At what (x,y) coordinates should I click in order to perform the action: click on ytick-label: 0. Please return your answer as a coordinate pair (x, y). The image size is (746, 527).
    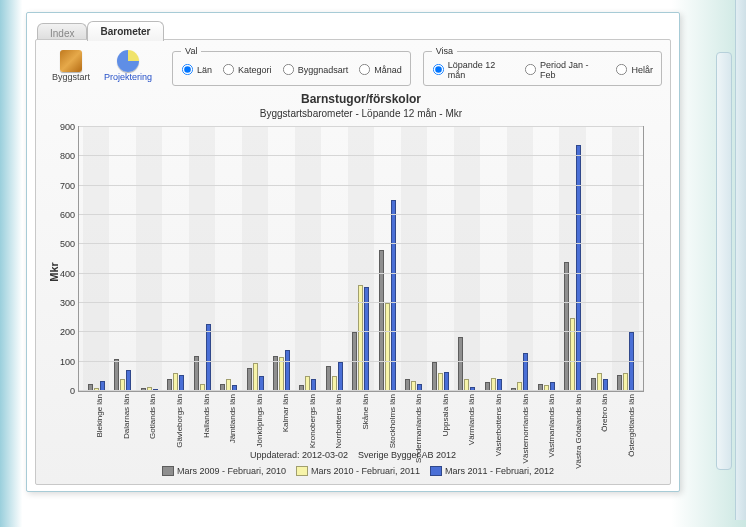
    Looking at the image, I should click on (72, 391).